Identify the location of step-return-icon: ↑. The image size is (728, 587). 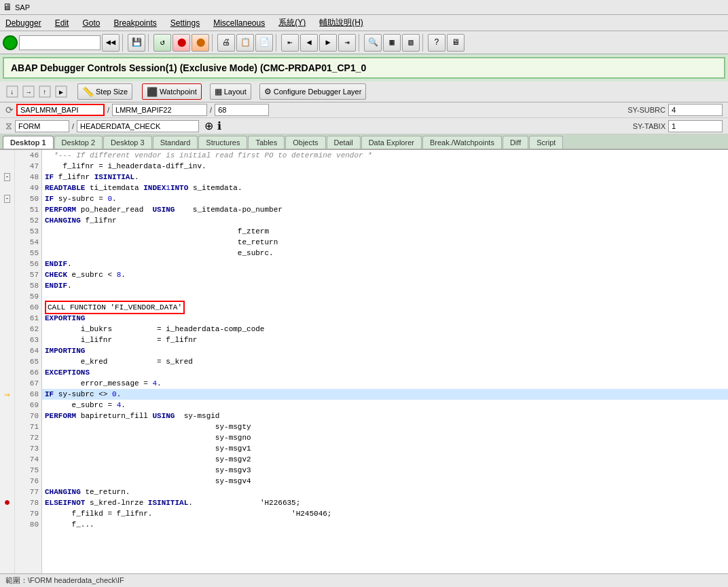
(45, 92).